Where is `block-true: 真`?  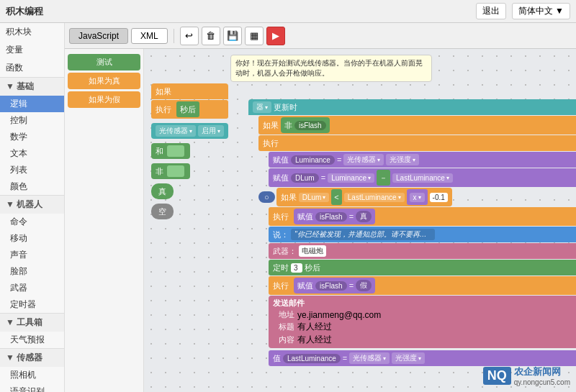 block-true: 真 is located at coordinates (163, 191).